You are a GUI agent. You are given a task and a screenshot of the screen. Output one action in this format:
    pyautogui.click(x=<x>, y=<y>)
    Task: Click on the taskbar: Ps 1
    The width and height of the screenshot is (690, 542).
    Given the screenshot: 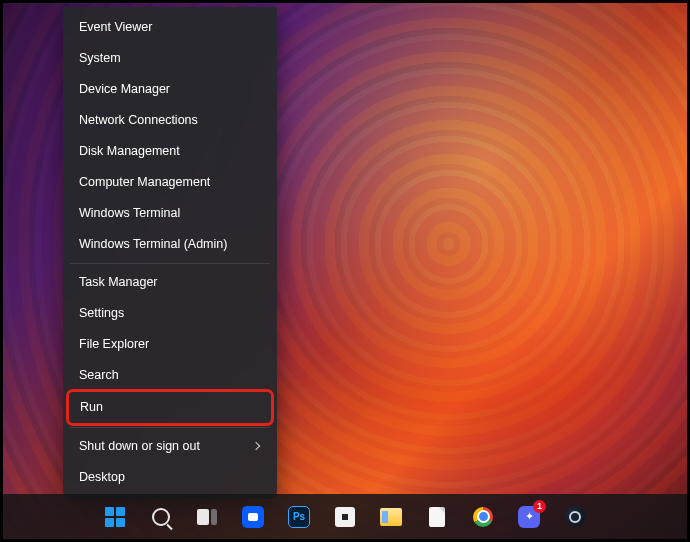 What is the action you would take?
    pyautogui.click(x=345, y=516)
    